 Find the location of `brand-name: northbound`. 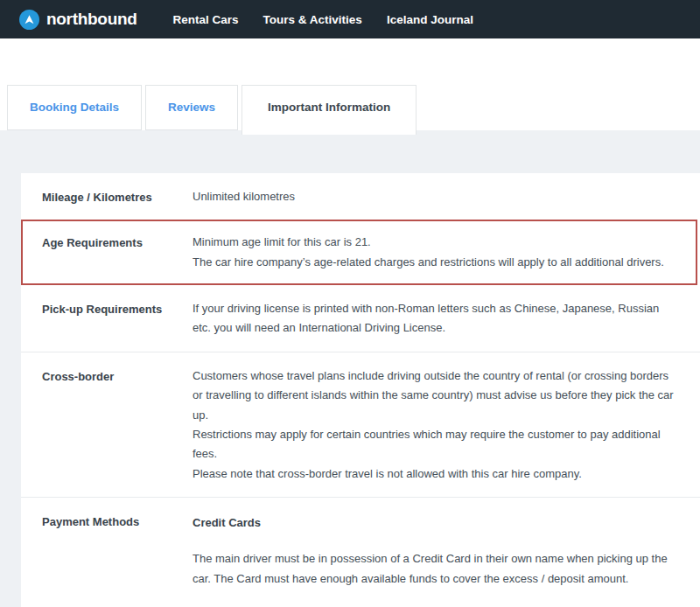

brand-name: northbound is located at coordinates (92, 19).